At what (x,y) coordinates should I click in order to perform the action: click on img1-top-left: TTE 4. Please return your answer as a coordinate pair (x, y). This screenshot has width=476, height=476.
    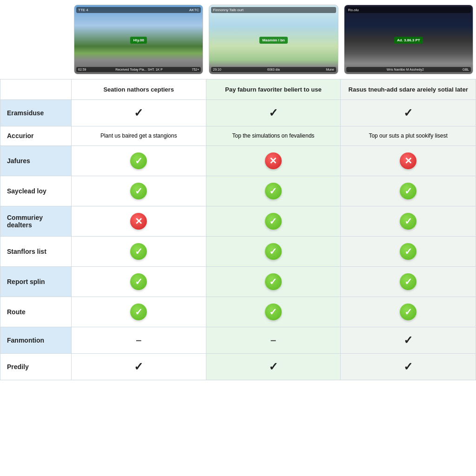
    Looking at the image, I should click on (83, 10).